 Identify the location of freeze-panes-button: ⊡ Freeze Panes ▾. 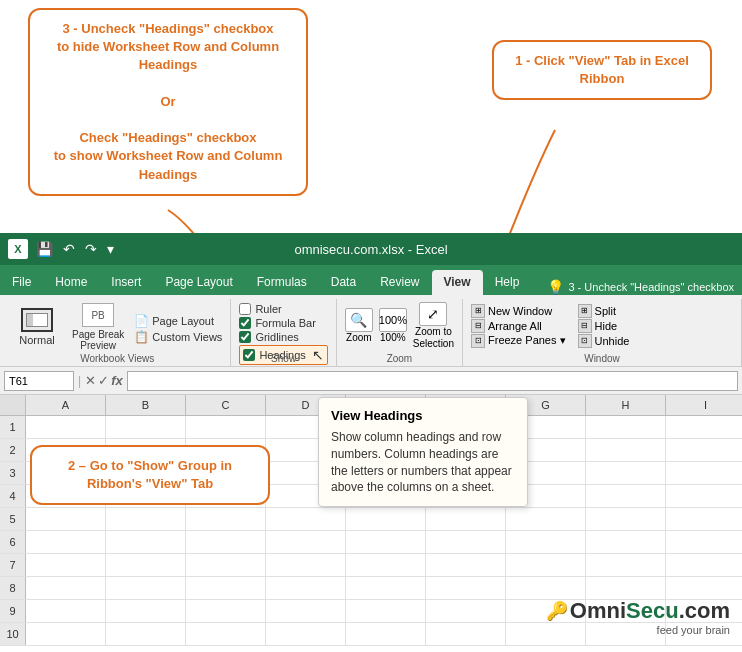
(518, 341).